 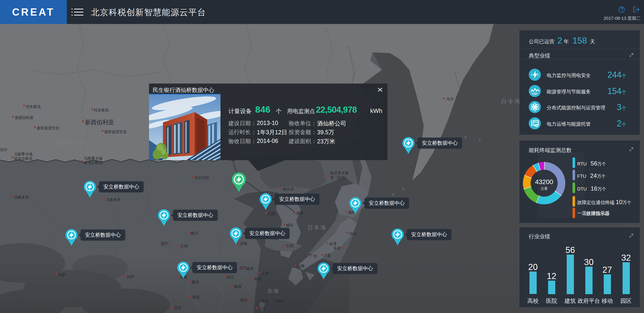 I want to click on svg-text: 沈阳, so click(x=271, y=214).